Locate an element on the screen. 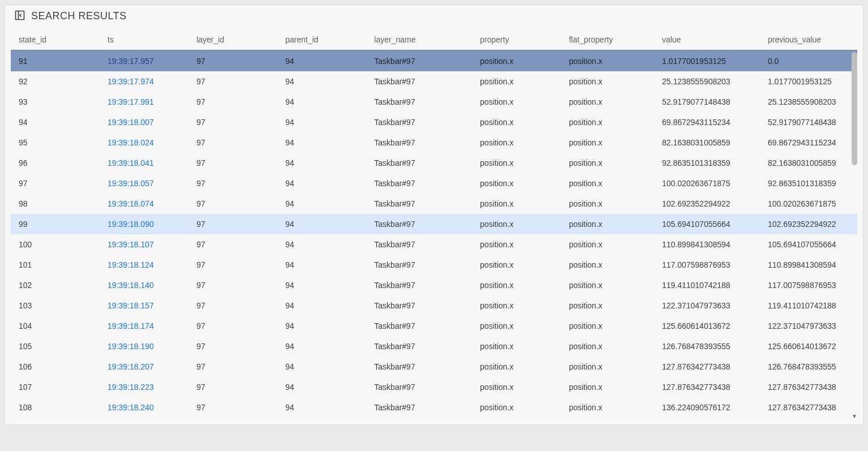  table-row: 9219:39:17.9749794Taskbar#97position.xpo… is located at coordinates (434, 81).